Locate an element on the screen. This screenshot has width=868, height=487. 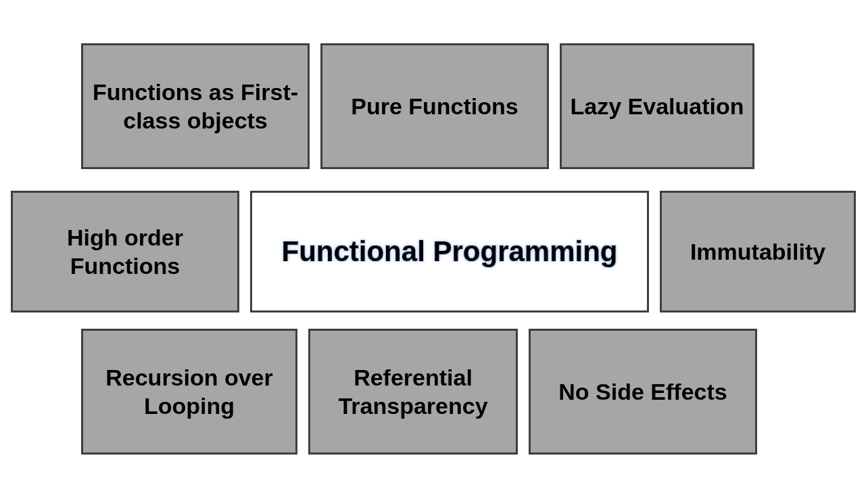
box-high-order-functions: High order Functions is located at coordinates (125, 252).